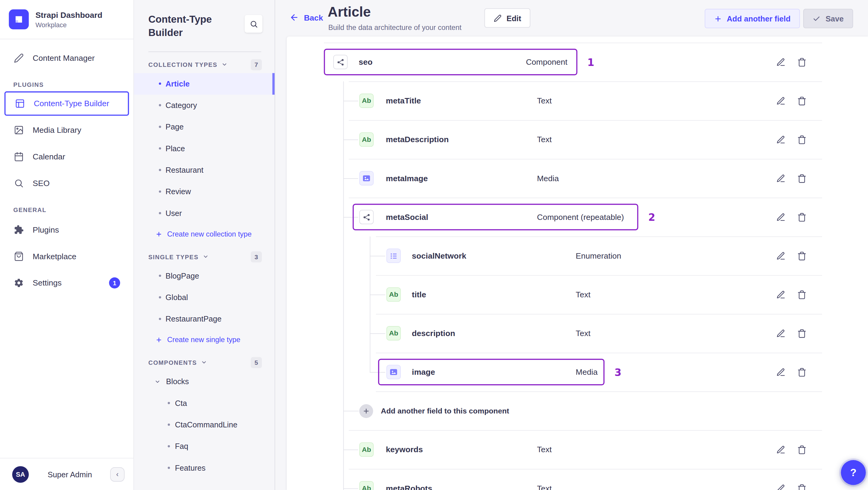 Image resolution: width=868 pixels, height=490 pixels. I want to click on field-name: metaDescription, so click(417, 140).